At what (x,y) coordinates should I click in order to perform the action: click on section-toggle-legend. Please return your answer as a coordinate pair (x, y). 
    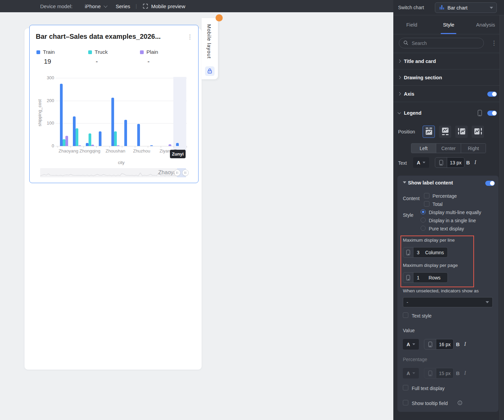
    Looking at the image, I should click on (492, 113).